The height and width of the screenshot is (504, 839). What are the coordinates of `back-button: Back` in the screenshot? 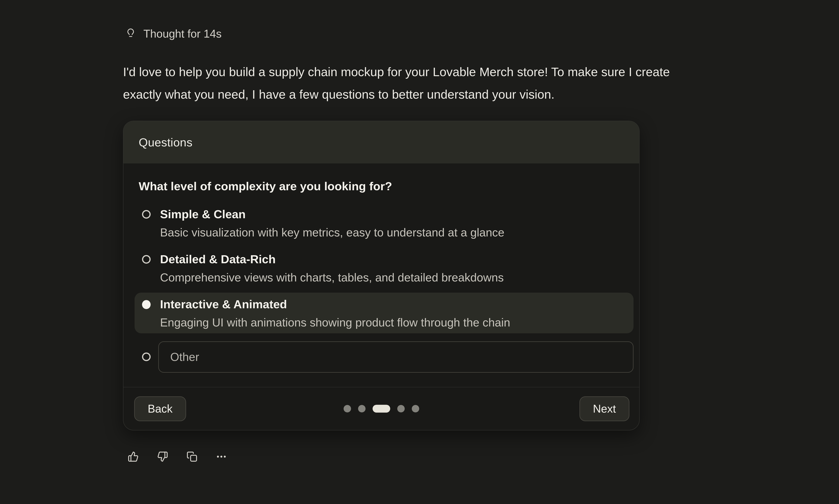 It's located at (160, 409).